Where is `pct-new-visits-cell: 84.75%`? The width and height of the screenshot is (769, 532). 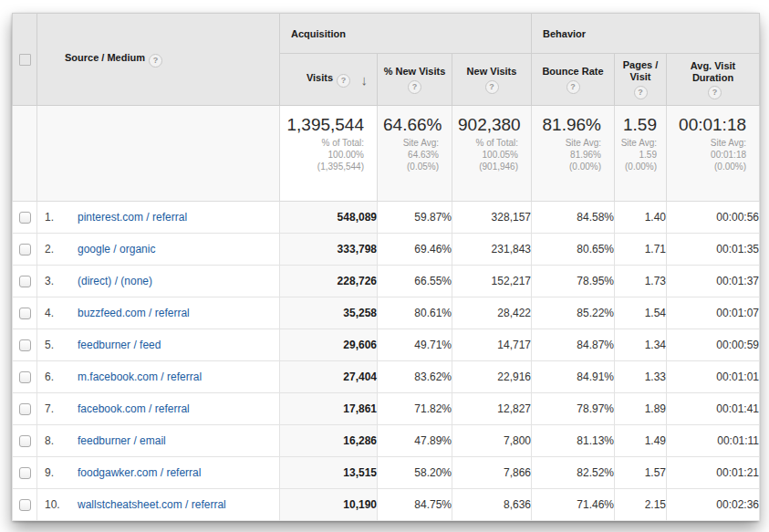 pct-new-visits-cell: 84.75% is located at coordinates (415, 506).